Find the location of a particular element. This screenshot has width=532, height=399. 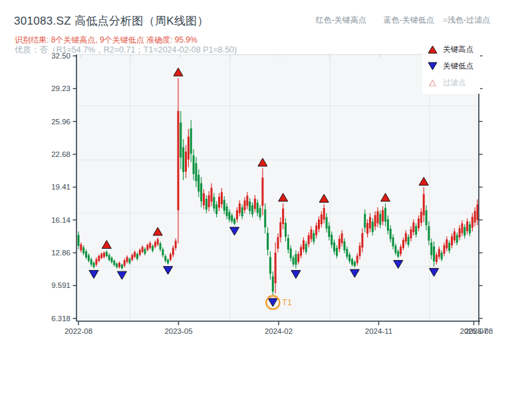

triangle-up-outline-icon is located at coordinates (432, 82).